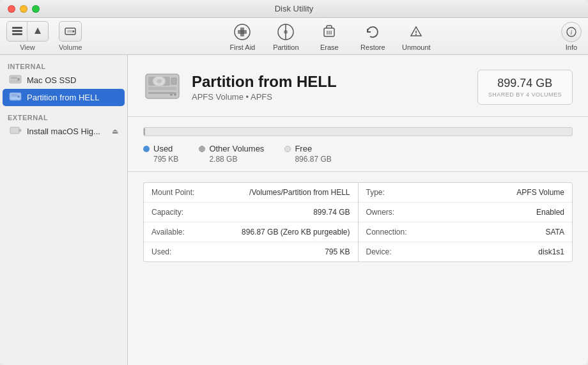 Image resolution: width=588 pixels, height=365 pixels. I want to click on view-toggle-button, so click(38, 31).